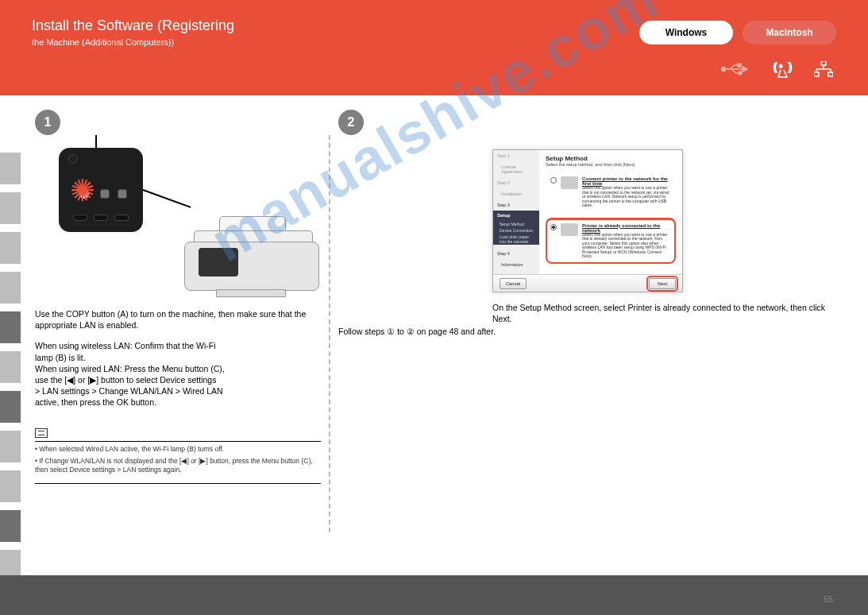  Describe the element at coordinates (738, 33) in the screenshot. I see `os-selector: Windows Macintosh` at that location.